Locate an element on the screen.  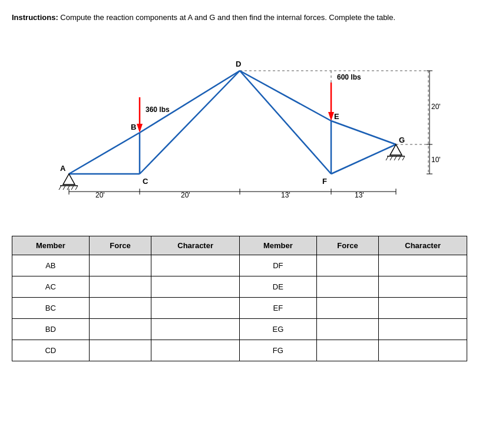
svg-text: 360 lbs is located at coordinates (158, 110).